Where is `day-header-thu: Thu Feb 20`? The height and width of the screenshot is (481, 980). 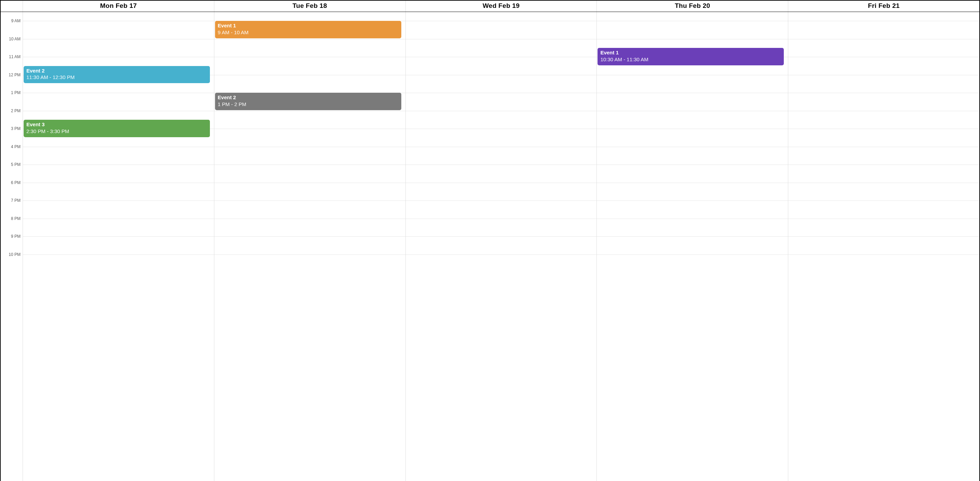 day-header-thu: Thu Feb 20 is located at coordinates (692, 6).